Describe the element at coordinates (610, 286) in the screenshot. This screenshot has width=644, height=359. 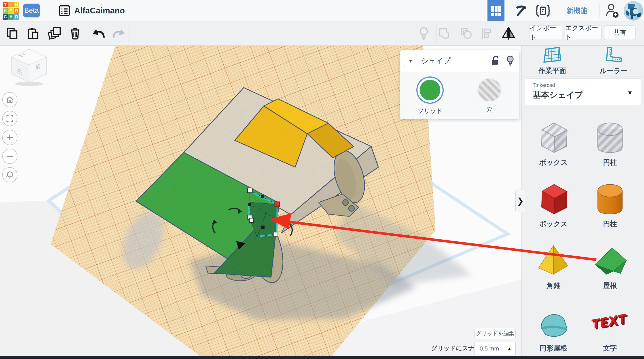
I see `shape-label: 屋根` at that location.